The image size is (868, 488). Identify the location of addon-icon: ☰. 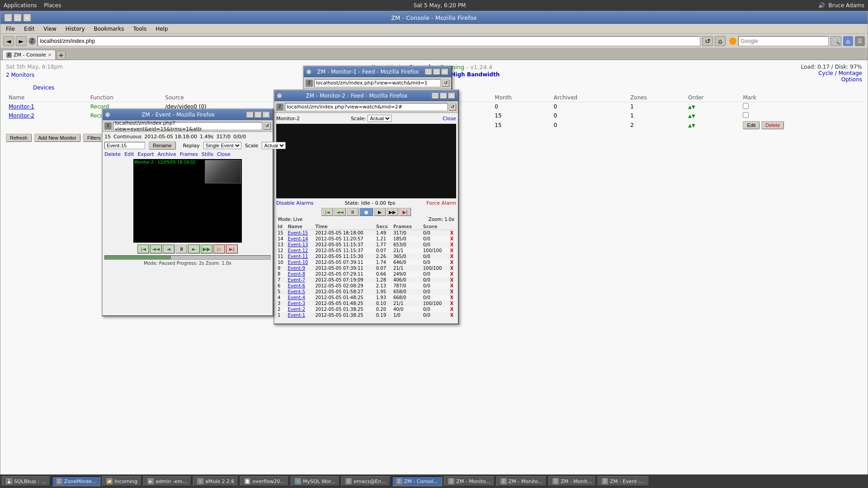
(860, 41).